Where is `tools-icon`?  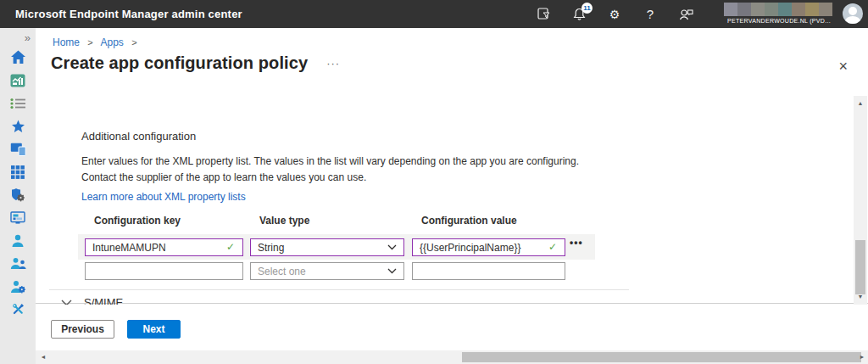
tools-icon is located at coordinates (19, 309).